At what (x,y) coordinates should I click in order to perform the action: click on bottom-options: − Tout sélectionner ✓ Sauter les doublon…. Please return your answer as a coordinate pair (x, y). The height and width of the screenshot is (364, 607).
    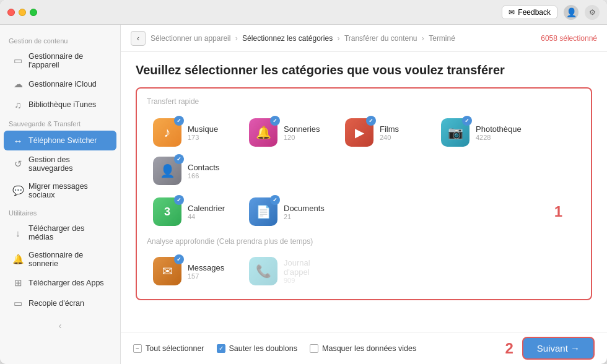
    Looking at the image, I should click on (275, 349).